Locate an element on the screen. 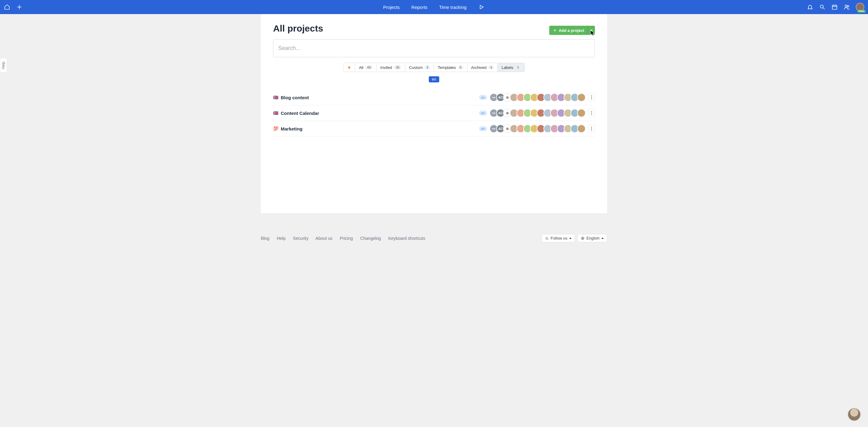 This screenshot has width=868, height=427. filter-favorites: ★ is located at coordinates (349, 67).